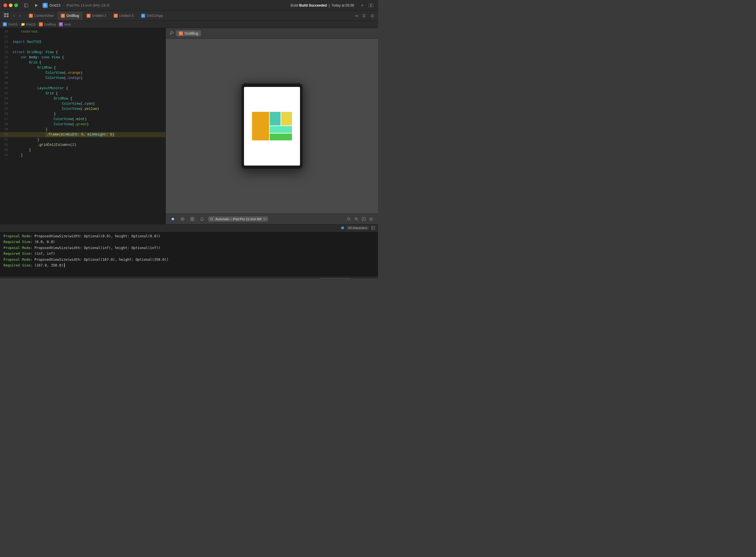  What do you see at coordinates (362, 5) in the screenshot?
I see `add-button: +` at bounding box center [362, 5].